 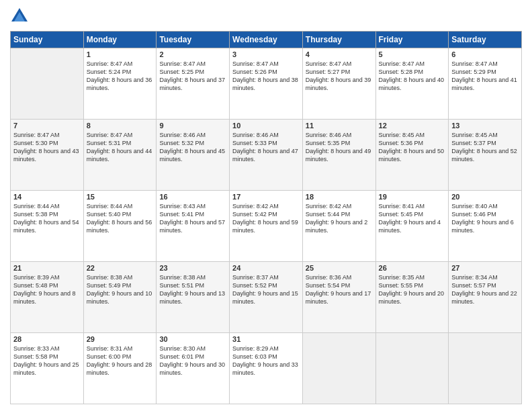 What do you see at coordinates (120, 84) in the screenshot?
I see `calendar-cell: 1Sunrise: 8:47 AMSunset: 5:24 PMDaylight…` at bounding box center [120, 84].